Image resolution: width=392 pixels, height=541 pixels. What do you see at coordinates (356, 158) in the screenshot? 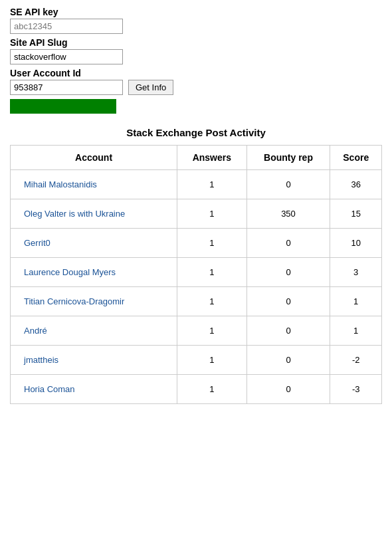
I see `col-header-score: Score` at bounding box center [356, 158].